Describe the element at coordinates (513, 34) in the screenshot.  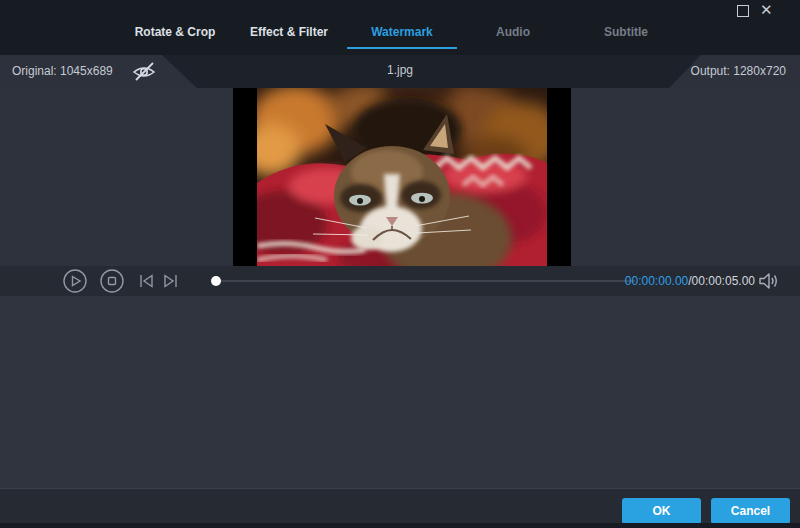
I see `tab-audio: Audio` at that location.